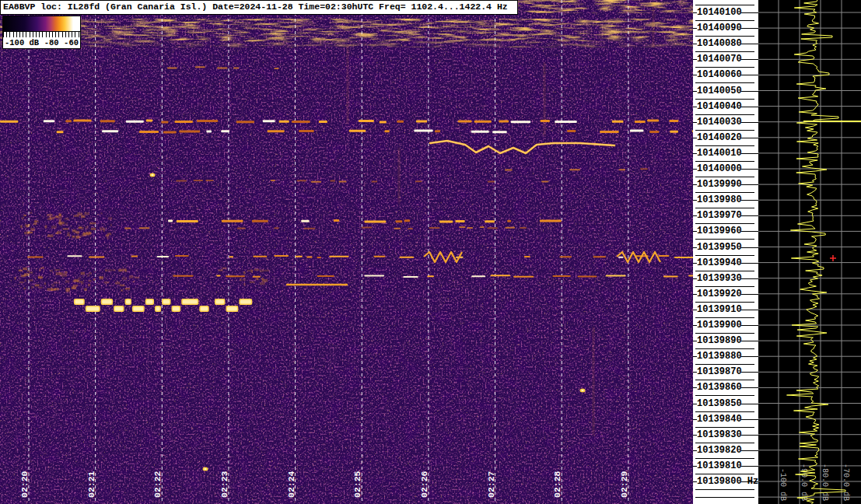  Describe the element at coordinates (42, 24) in the screenshot. I see `color-gradient-bar` at that location.